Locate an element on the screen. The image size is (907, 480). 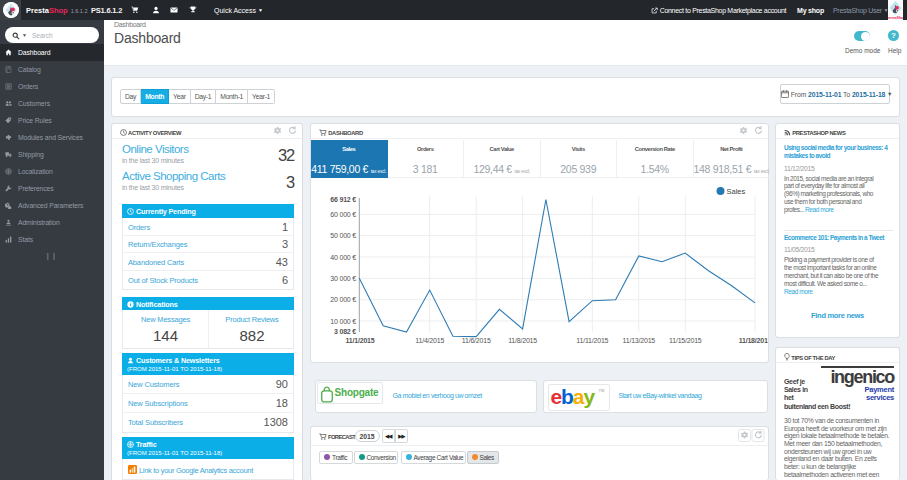
svg-text: PrestaShop is located at coordinates (896, 18).